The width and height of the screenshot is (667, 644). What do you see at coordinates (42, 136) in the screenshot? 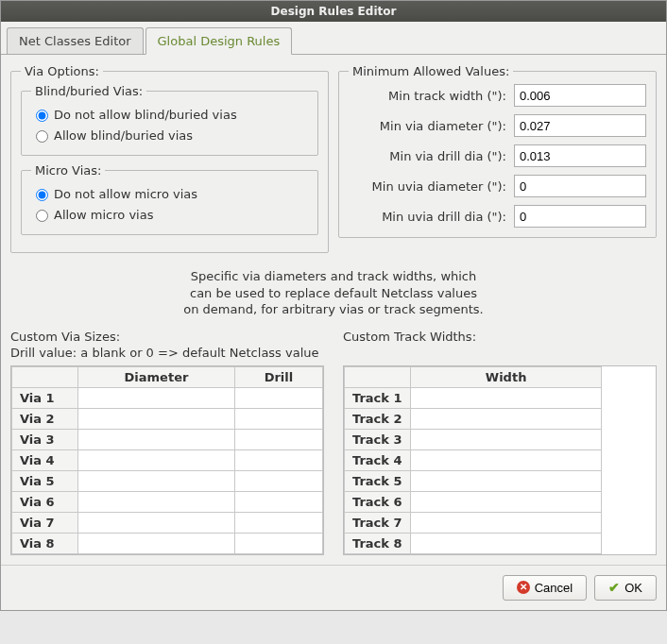
I see `radio-input-blind-yes` at bounding box center [42, 136].